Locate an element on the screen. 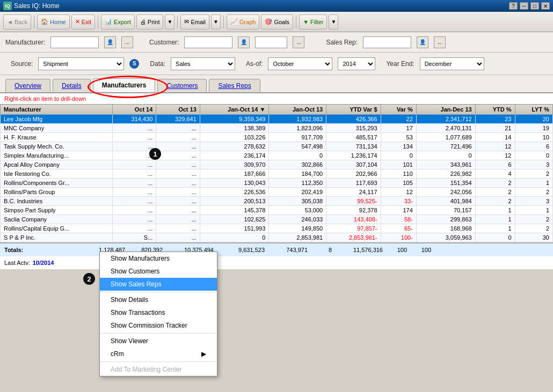  manufacturer-label: Manufacturer: is located at coordinates (25, 42).